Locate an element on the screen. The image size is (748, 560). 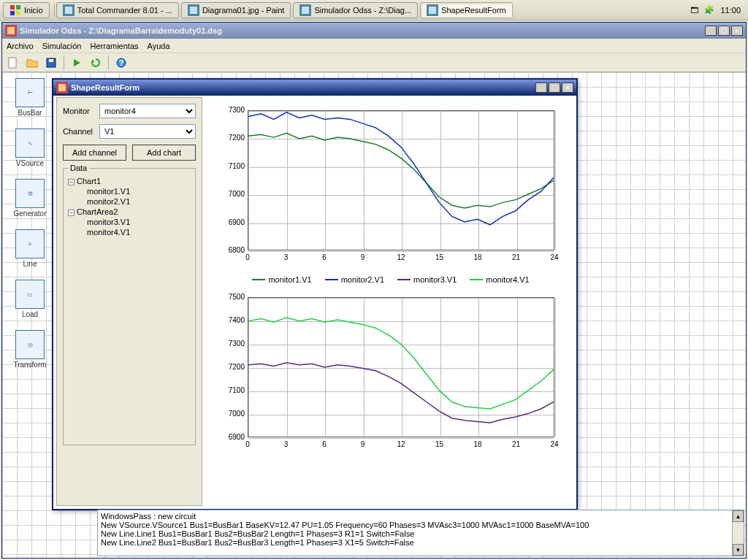
inner-maximize-button: □ is located at coordinates (554, 88).